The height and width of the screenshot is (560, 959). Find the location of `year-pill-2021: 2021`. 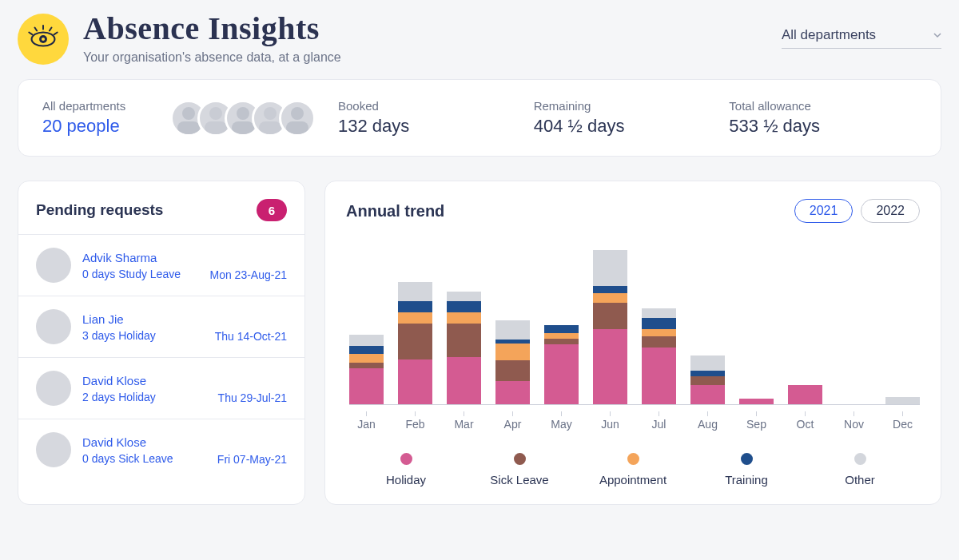

year-pill-2021: 2021 is located at coordinates (824, 211).